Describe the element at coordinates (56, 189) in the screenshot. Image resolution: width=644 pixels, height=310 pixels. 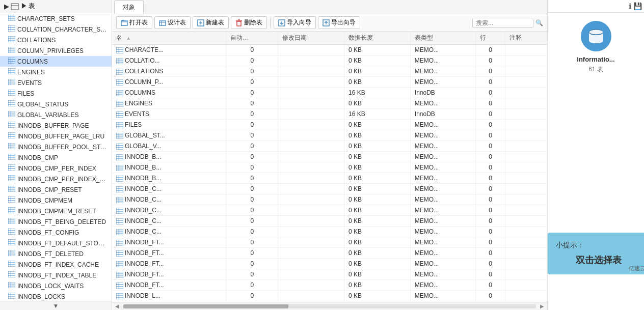
I see `sidebar-item: INNODB_CMP_RESET` at that location.